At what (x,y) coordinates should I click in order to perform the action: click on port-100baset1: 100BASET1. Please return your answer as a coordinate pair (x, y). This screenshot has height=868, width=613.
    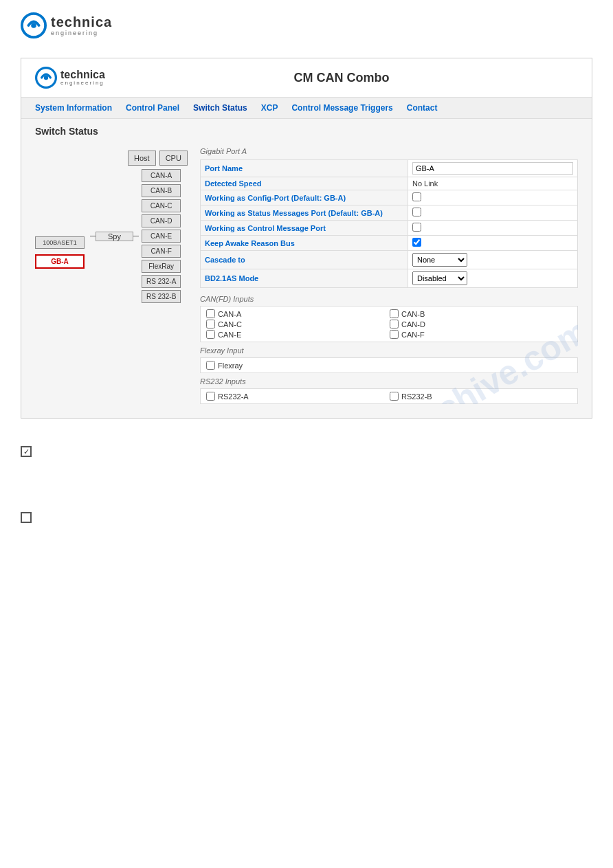
    Looking at the image, I should click on (60, 243).